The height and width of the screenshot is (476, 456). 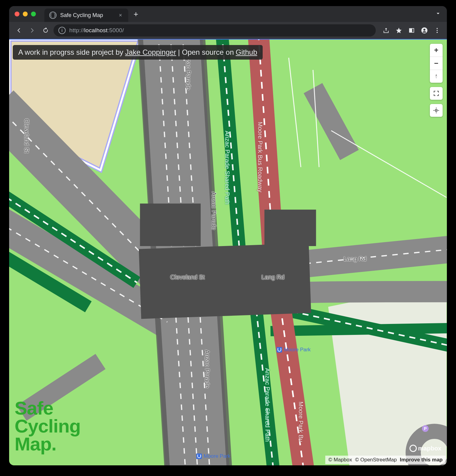 I want to click on app-logo: Safe Cycling Map., so click(x=47, y=426).